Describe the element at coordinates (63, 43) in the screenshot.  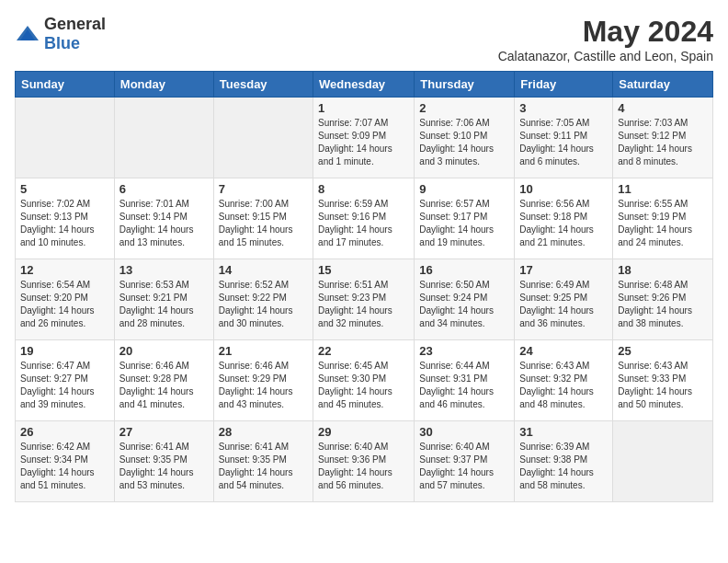
I see `logo-blue-text: Blue` at that location.